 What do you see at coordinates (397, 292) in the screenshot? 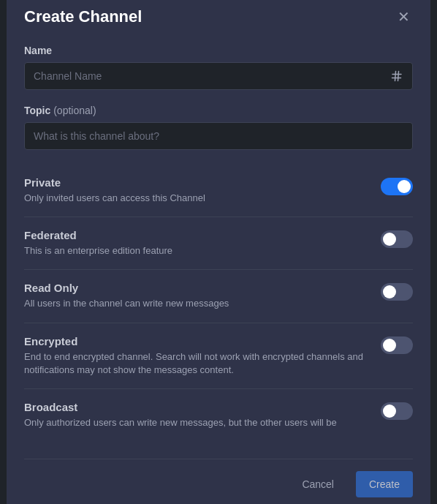
I see `toggle-slider-read-only` at bounding box center [397, 292].